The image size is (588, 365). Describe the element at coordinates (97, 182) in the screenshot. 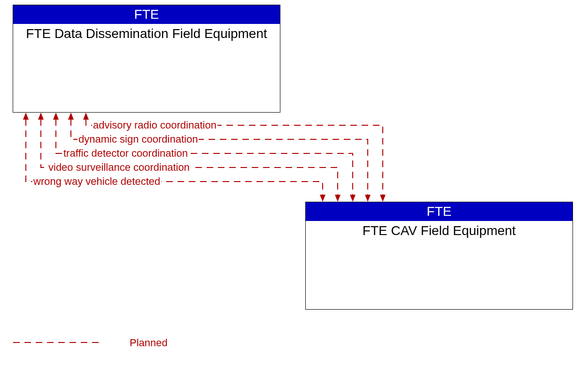

I see `flow-label-wrong-way: wrong way vehicle detected` at that location.